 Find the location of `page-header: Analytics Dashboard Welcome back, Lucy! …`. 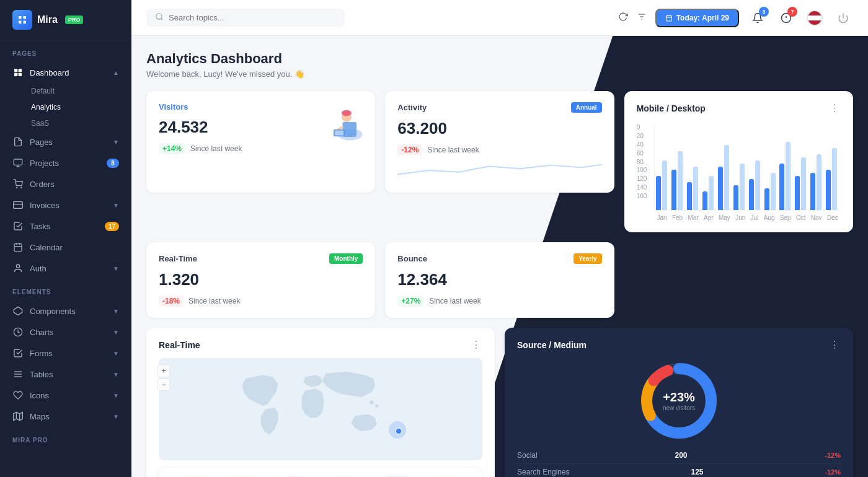

page-header: Analytics Dashboard Welcome back, Lucy! … is located at coordinates (500, 64).